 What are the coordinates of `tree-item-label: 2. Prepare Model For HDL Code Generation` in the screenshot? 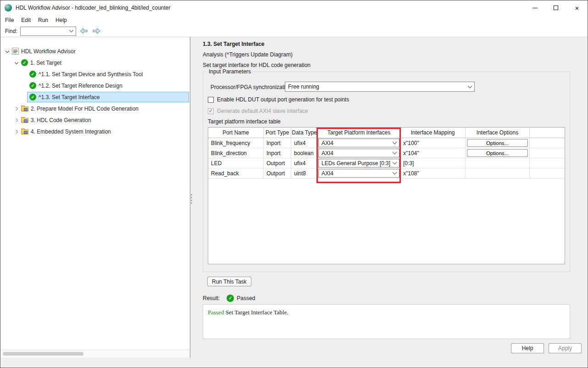 It's located at (84, 109).